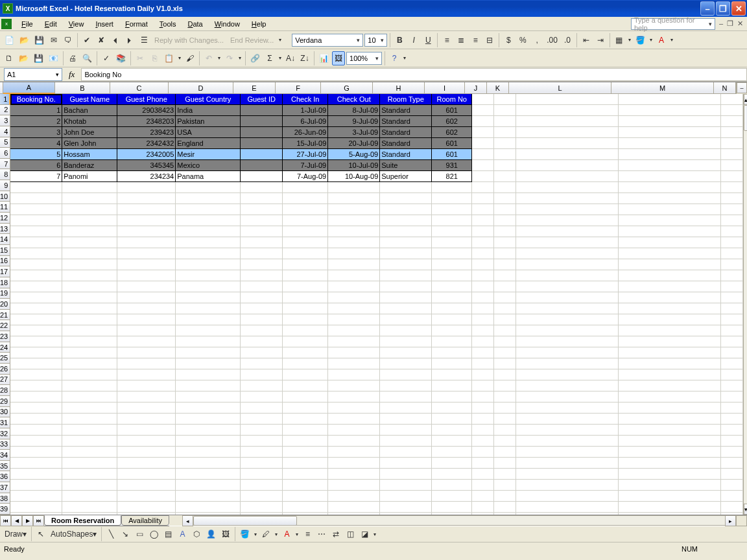 The image size is (747, 560). What do you see at coordinates (746, 509) in the screenshot?
I see `scroll-down-button: ▾` at bounding box center [746, 509].